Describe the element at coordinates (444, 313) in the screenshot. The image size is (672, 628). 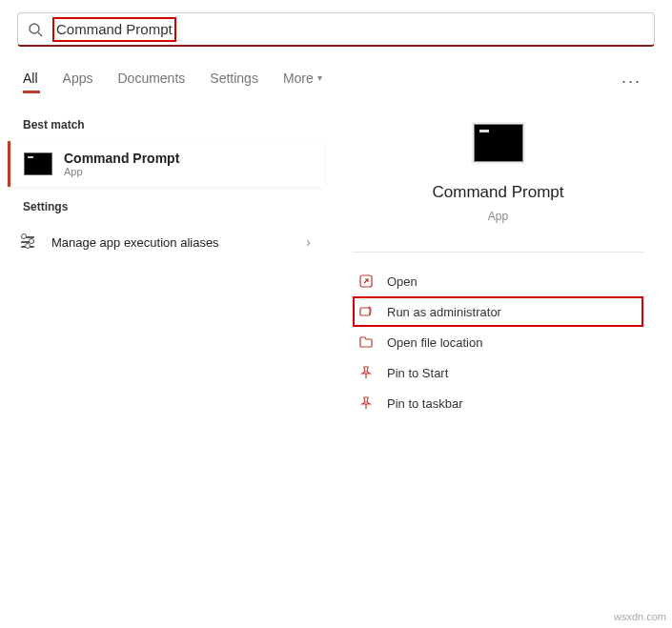
I see `action-run-admin-label: Run as administrator` at that location.